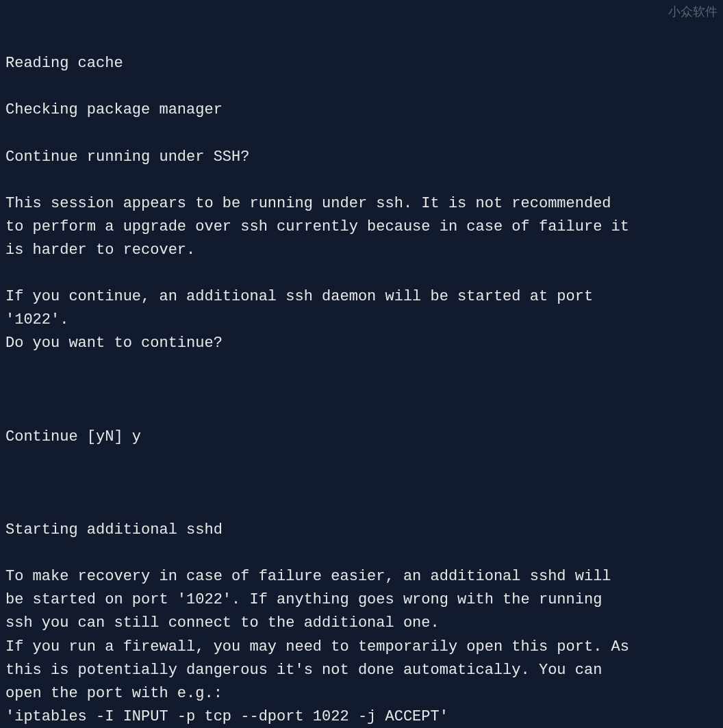 The width and height of the screenshot is (723, 728). I want to click on watermark-text: 小众软件, so click(693, 12).